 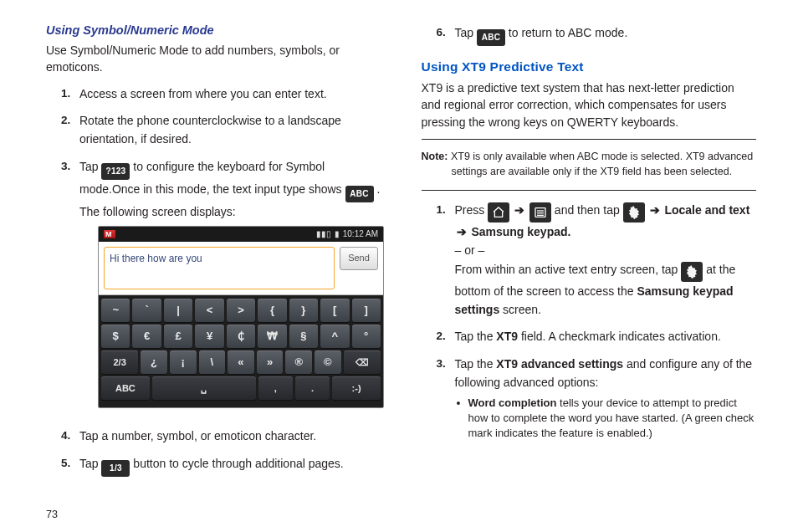 What do you see at coordinates (597, 264) in the screenshot?
I see `rstep-1: Press ➔ and then tap ➔ Locale and text` at bounding box center [597, 264].